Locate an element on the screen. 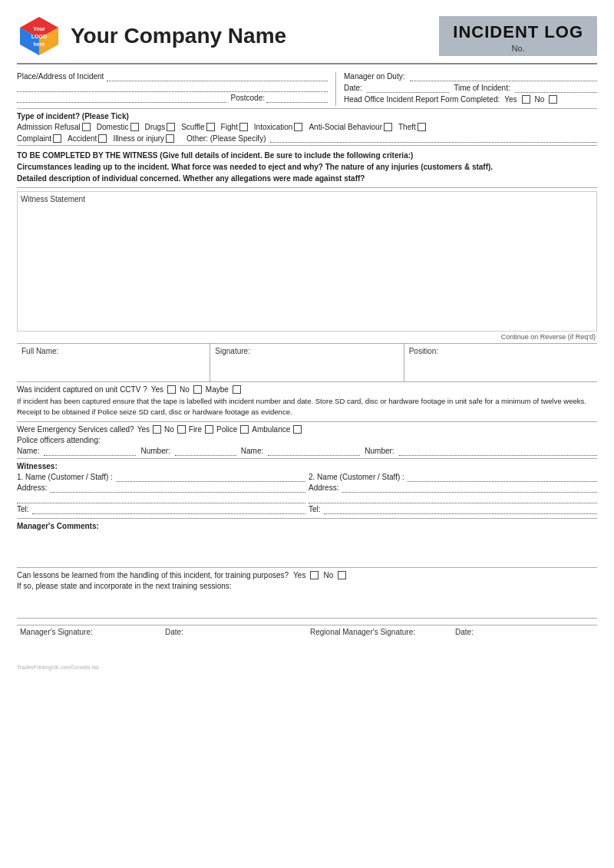 The height and width of the screenshot is (868, 614). cb-theft: Theft is located at coordinates (412, 127).